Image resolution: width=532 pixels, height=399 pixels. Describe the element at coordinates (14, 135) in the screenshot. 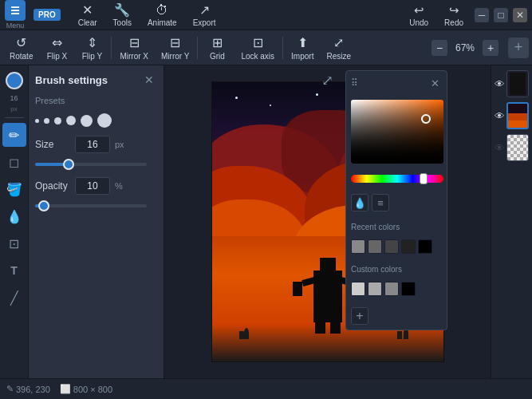

I see `brush-tool: ✏` at that location.